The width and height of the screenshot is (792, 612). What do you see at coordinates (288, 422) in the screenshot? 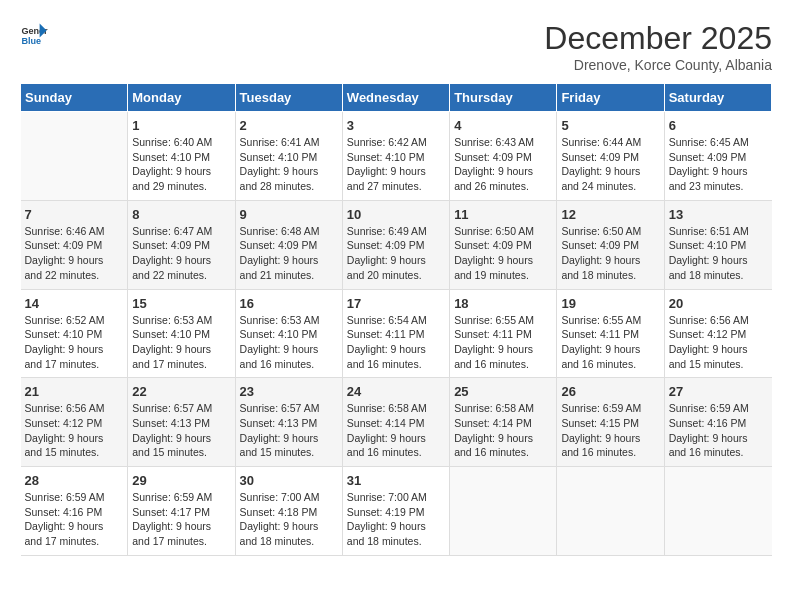
I see `calendar-cell: 23Sunrise: 6:57 AM Sunset: 4:13 PM Dayli…` at bounding box center [288, 422].